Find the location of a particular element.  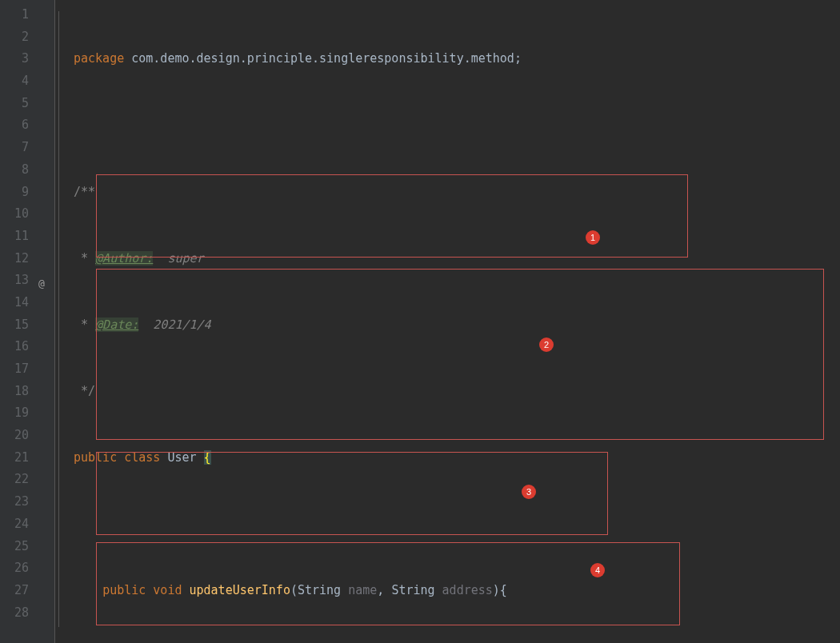

code-line: /** is located at coordinates (453, 193).